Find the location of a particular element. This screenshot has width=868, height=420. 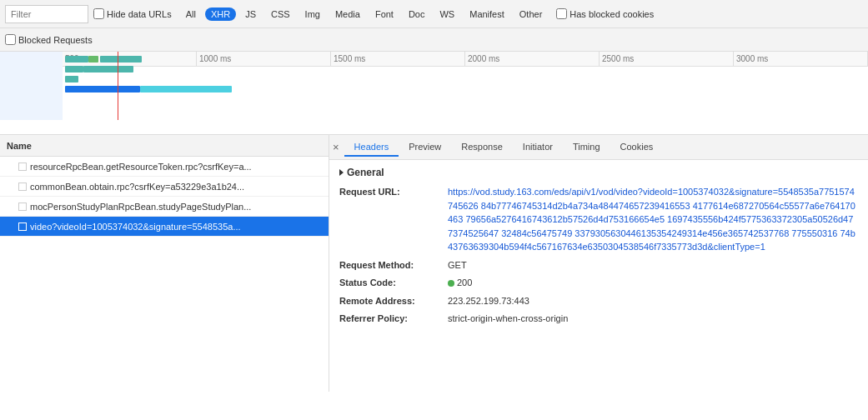

filter-font: Font is located at coordinates (384, 14).